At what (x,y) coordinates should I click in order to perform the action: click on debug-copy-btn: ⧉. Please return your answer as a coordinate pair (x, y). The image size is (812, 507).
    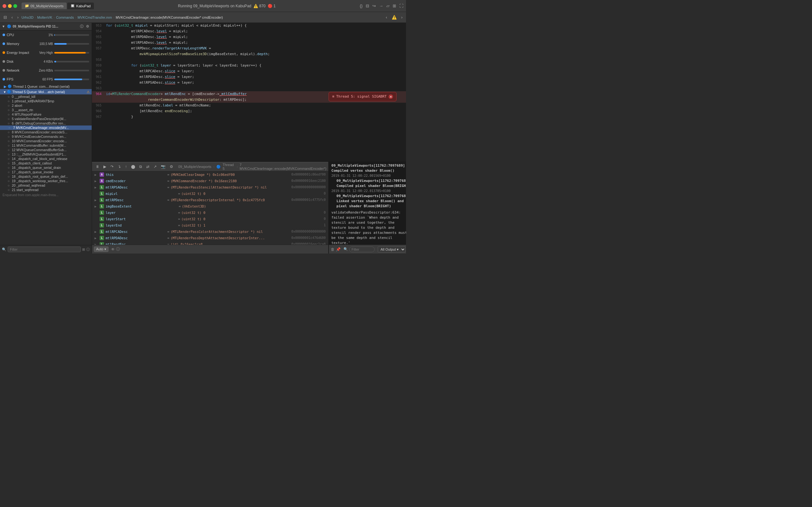
    Looking at the image, I should click on (141, 167).